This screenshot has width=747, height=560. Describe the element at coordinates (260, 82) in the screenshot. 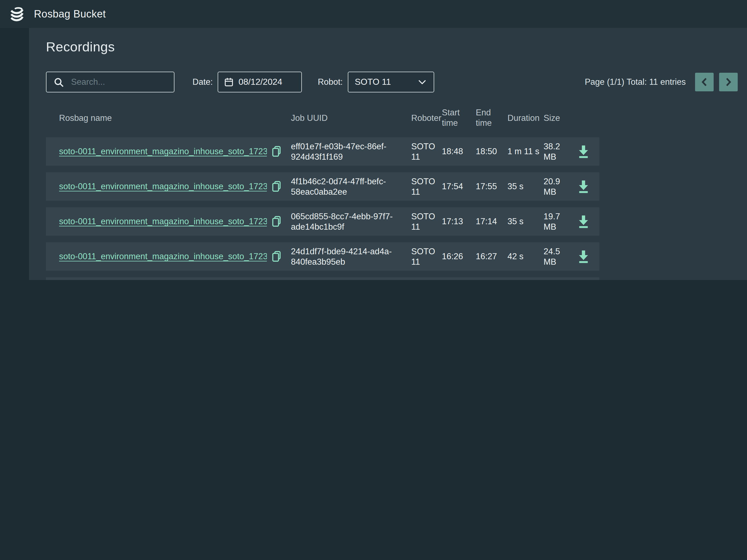

I see `date-input: 08/12/2024` at that location.